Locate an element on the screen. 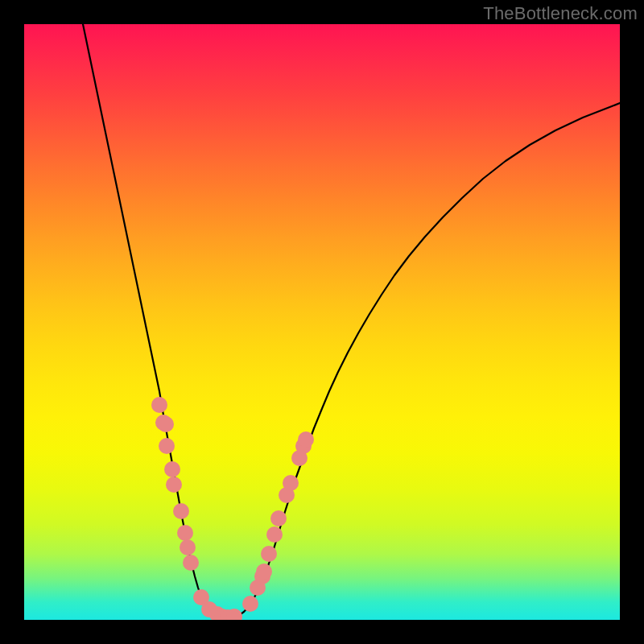  watermark-text: TheBottleneck.com is located at coordinates (560, 14).